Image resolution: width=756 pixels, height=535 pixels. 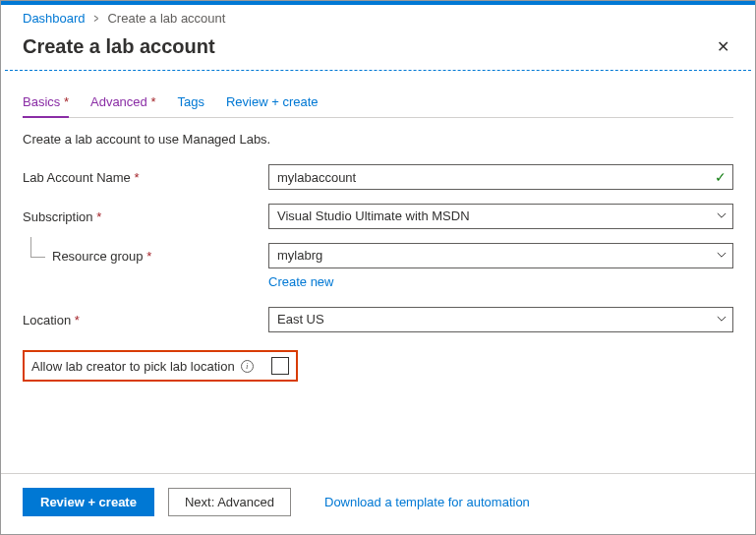 I want to click on tab-review: Review + create, so click(x=272, y=102).